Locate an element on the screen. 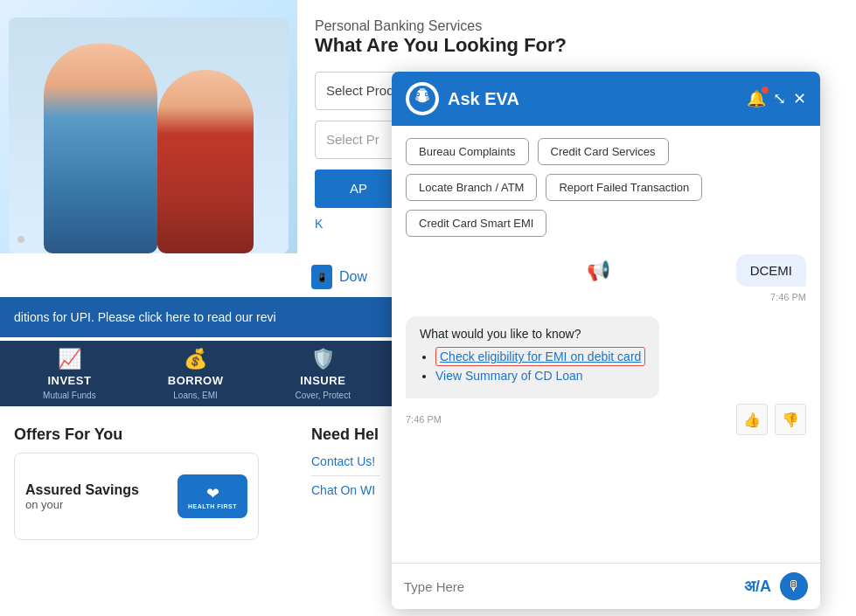  offer-text: Assured Savings on your is located at coordinates (96, 496).